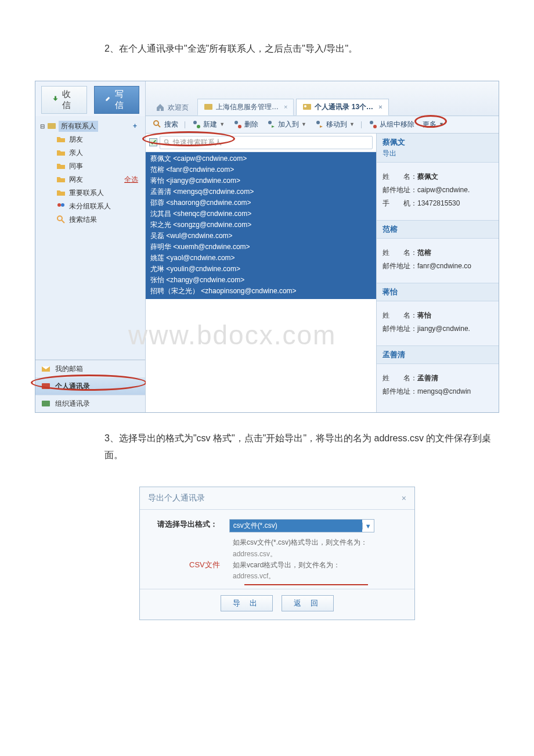 The image size is (534, 756). I want to click on dropdown-icon: ▼, so click(368, 526).